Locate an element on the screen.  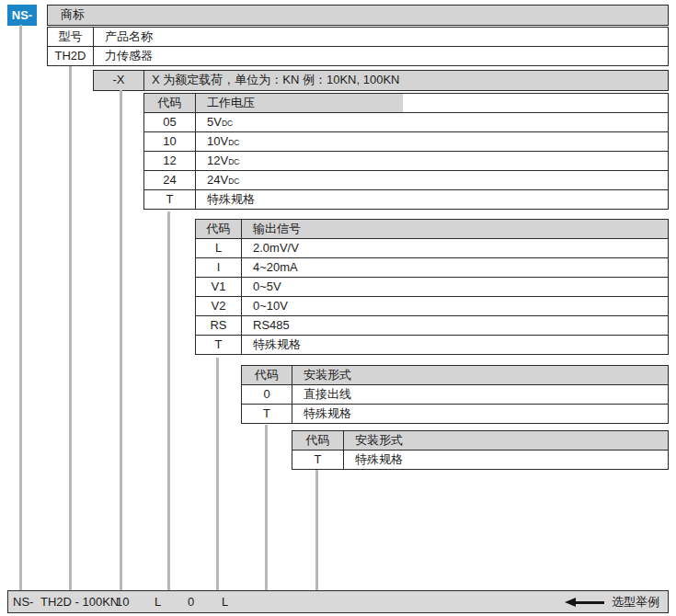
table-row: 05 5VDC is located at coordinates (407, 121).